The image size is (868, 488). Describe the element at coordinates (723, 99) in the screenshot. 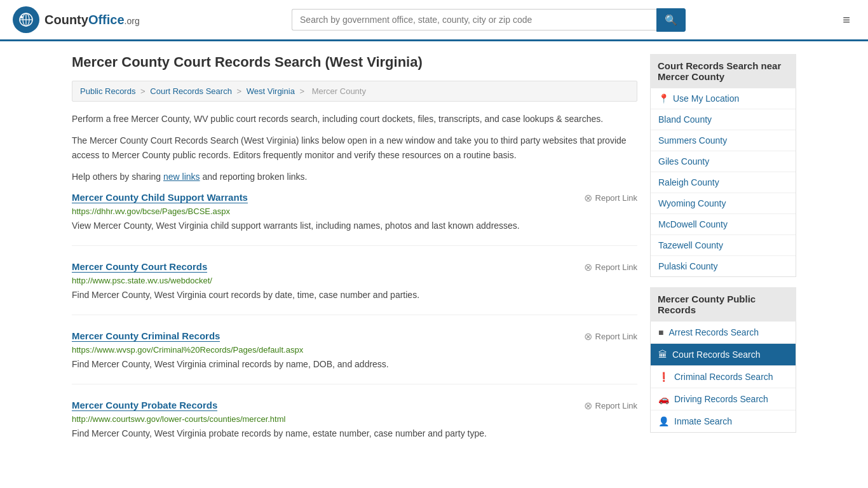

I see `use-my-location: 📍 Use My Location` at that location.